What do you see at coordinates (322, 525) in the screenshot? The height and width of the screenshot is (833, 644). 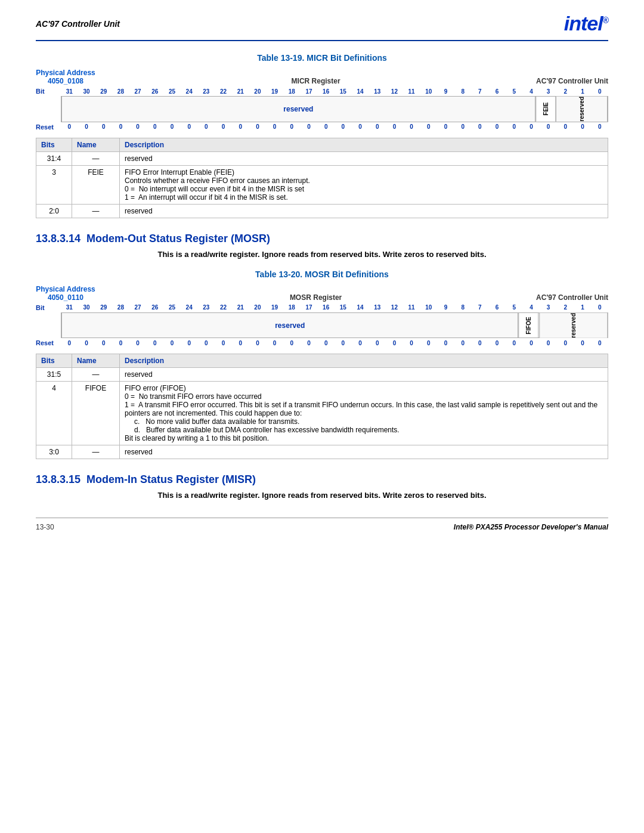 I see `page-footer: 13-30 Intel® PXA255 Processor Developer'…` at bounding box center [322, 525].